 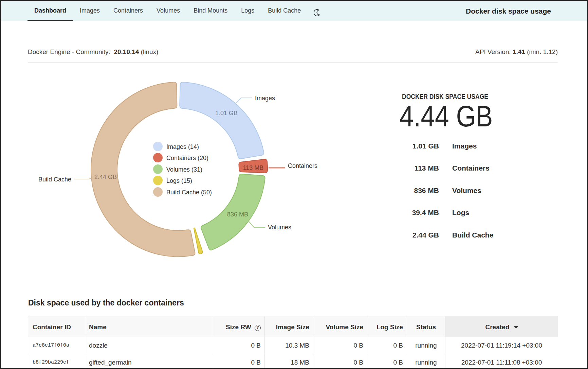 I want to click on svg-text: Images, so click(x=265, y=98).